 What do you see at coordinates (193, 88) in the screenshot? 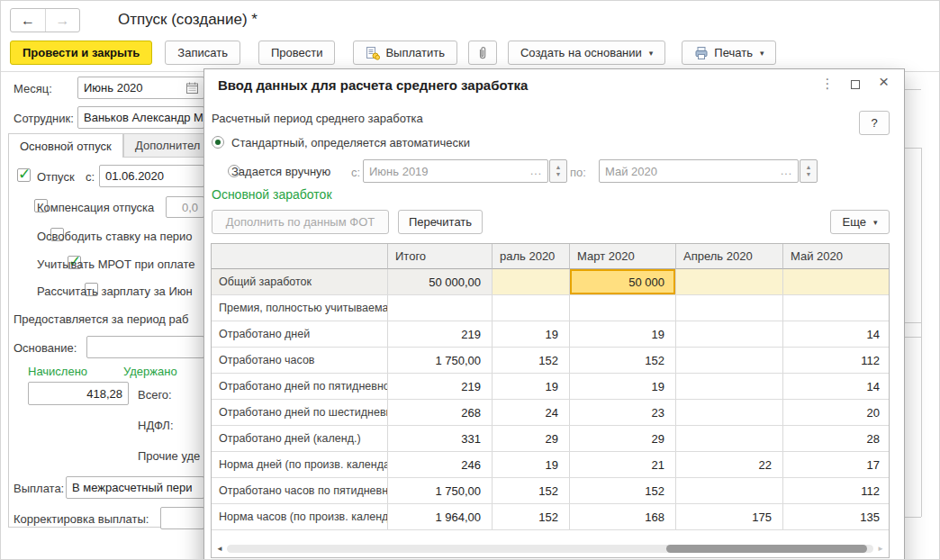
I see `calendar-icon` at bounding box center [193, 88].